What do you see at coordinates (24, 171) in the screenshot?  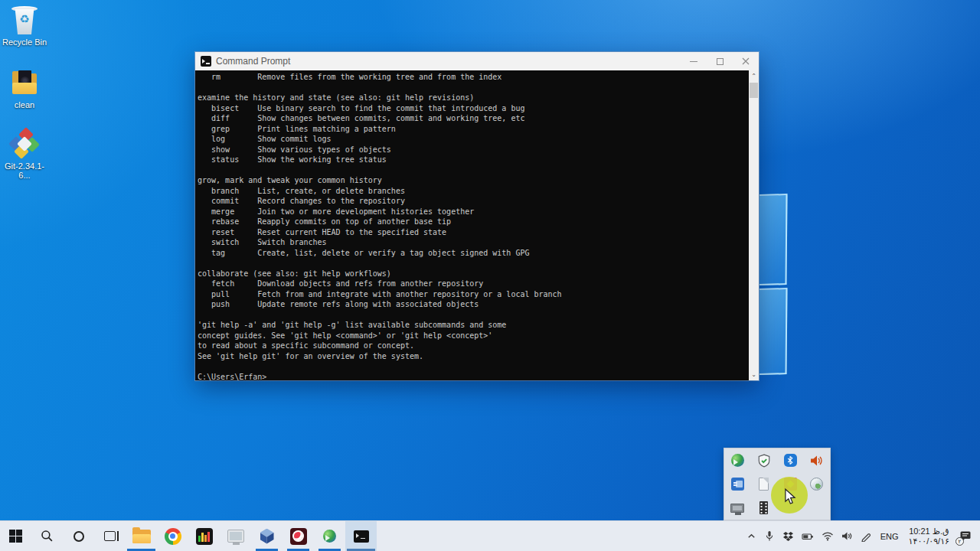 I see `desktop-icon-label: Git-2.34.1-6...` at bounding box center [24, 171].